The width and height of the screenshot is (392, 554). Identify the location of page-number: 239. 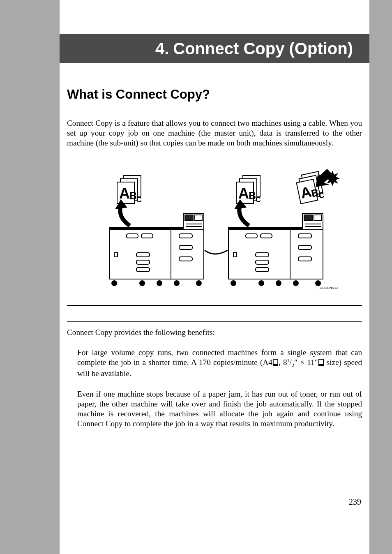
(181, 502).